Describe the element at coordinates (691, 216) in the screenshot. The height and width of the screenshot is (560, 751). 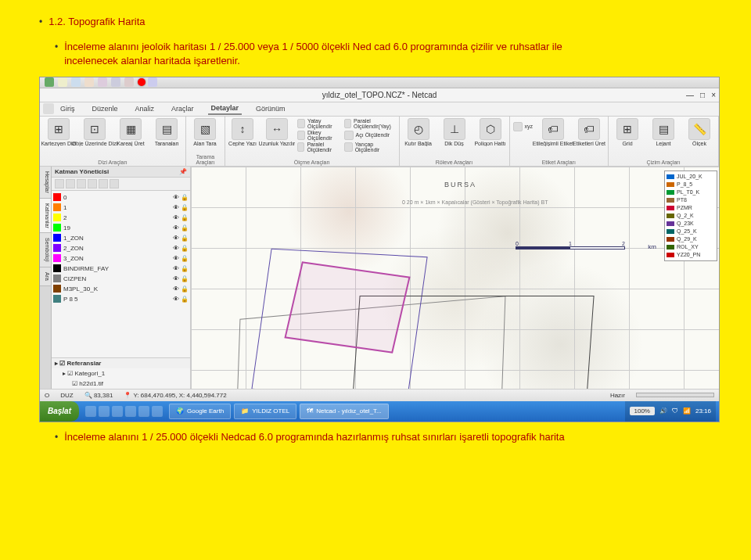
I see `legend: JUL_20_KP_8_5PL_T0_KPT8PZMRQ_2_KQ_23KQ_2…` at that location.